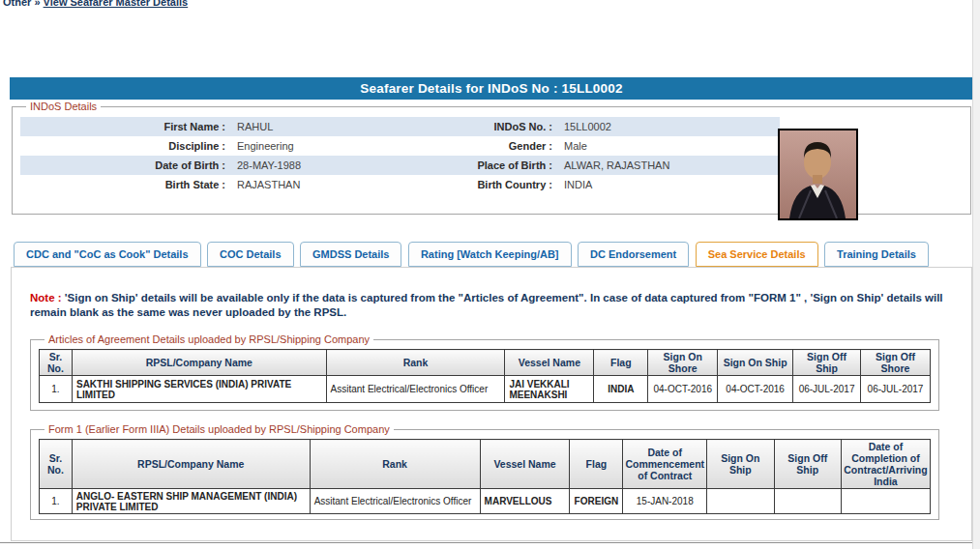 Image resolution: width=980 pixels, height=549 pixels. Describe the element at coordinates (401, 127) in the screenshot. I see `indos-row: First Name : RAHUL INDoS No. : 15LL0002` at that location.